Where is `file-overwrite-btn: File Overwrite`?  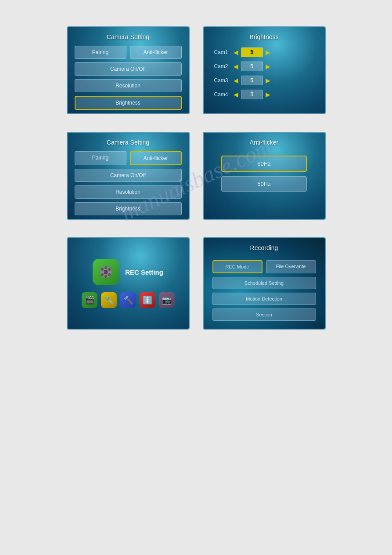 file-overwrite-btn: File Overwrite is located at coordinates (291, 267).